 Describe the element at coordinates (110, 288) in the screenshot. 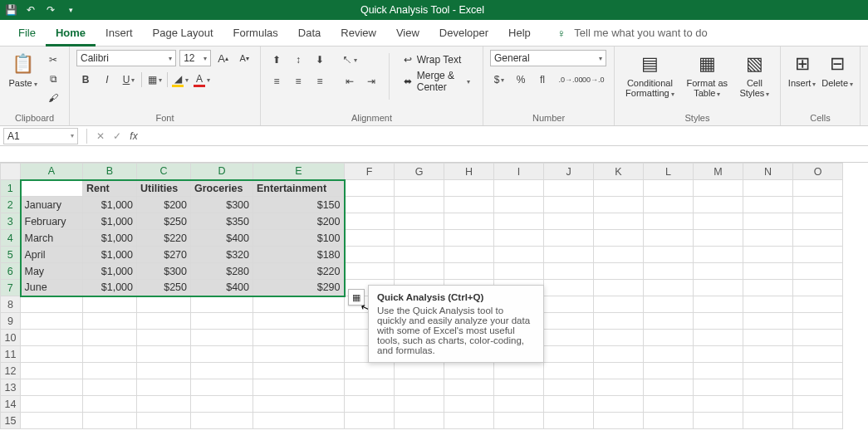

I see `cell-B7: $1,000` at that location.